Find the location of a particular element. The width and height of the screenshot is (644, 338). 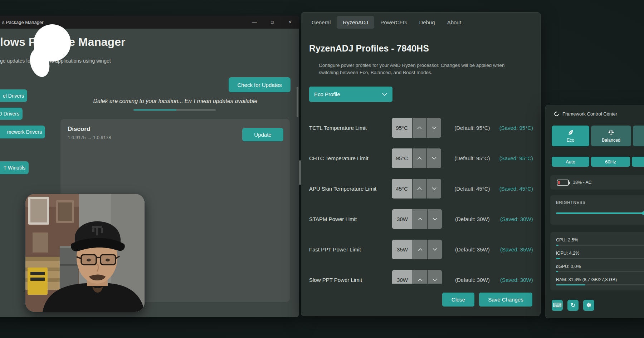

profile-dropdown: Eco Profile is located at coordinates (351, 94).